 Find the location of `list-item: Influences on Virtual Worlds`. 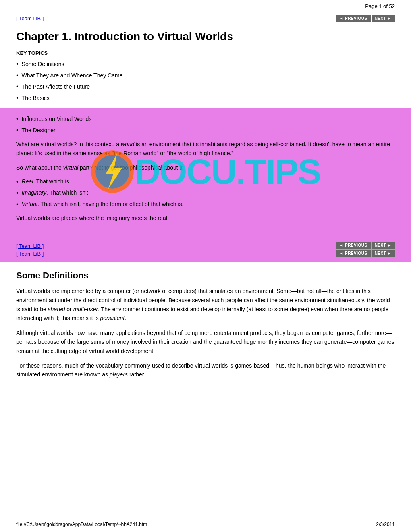

list-item: Influences on Virtual Worlds is located at coordinates (206, 119).